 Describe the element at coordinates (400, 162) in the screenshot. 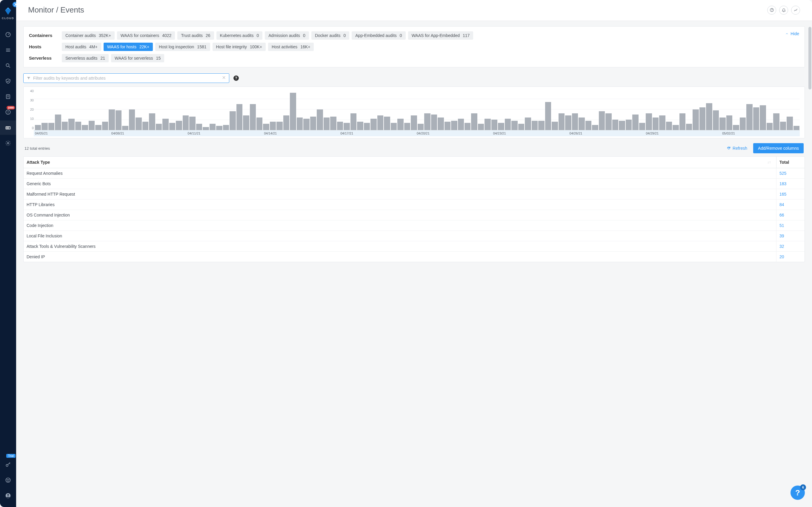

I see `column-attack-type: Attack Type ↓↑` at that location.